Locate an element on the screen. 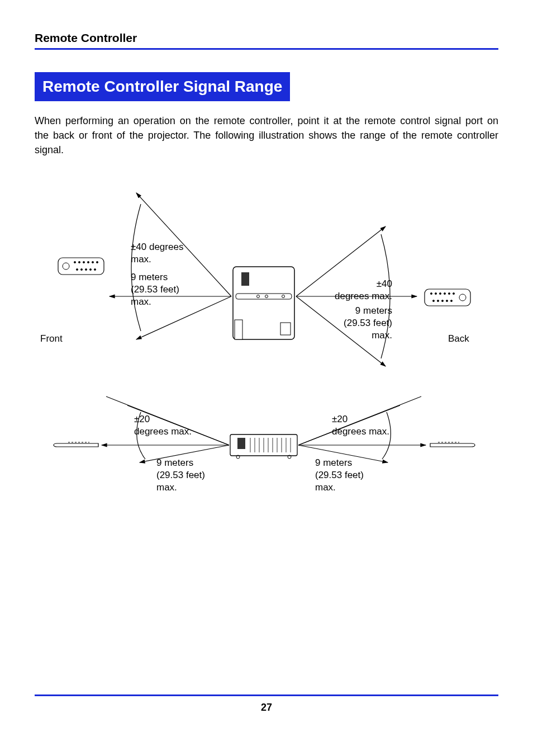 This screenshot has height=756, width=533. label-side-left-dist: 9 meters (29.53 feet) max. is located at coordinates (181, 475).